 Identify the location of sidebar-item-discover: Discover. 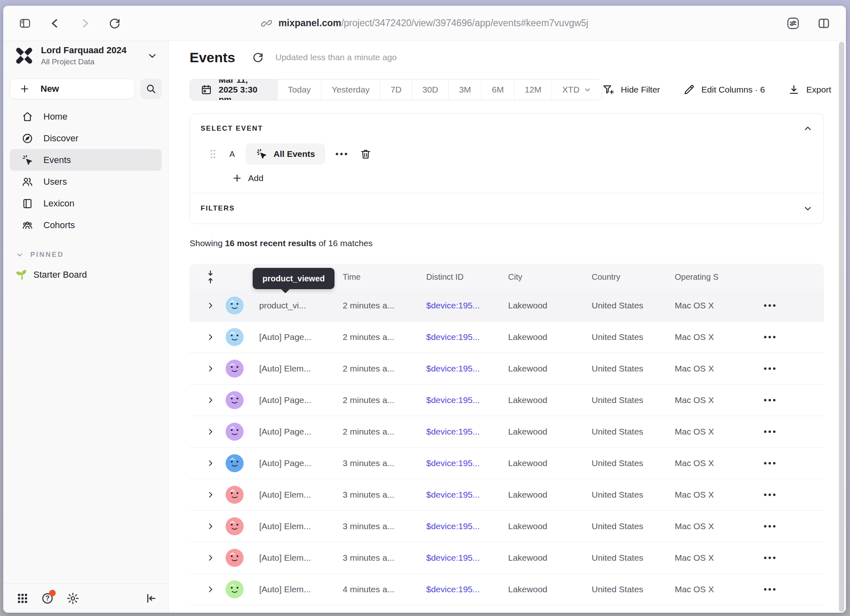
(86, 138).